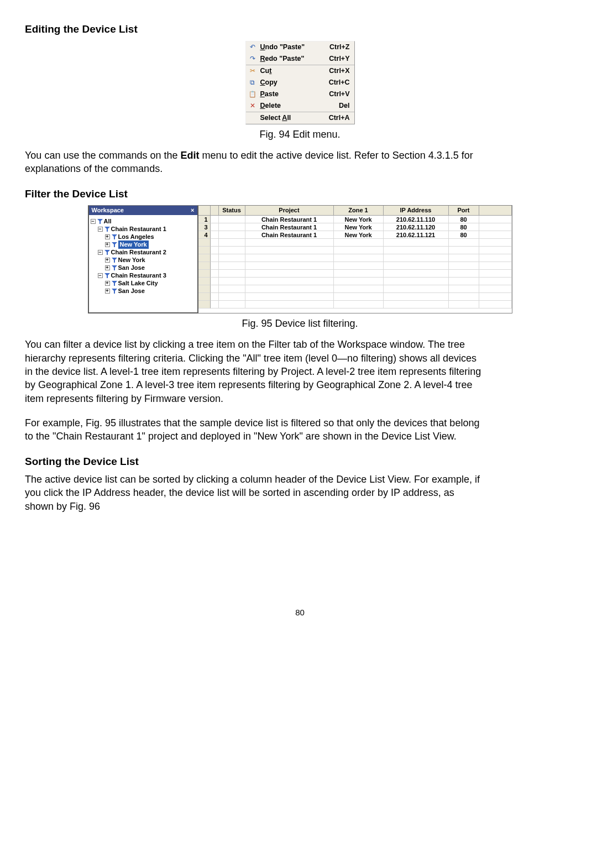 The width and height of the screenshot is (597, 868). I want to click on undo-shortcut: Ctrl+Z, so click(339, 48).